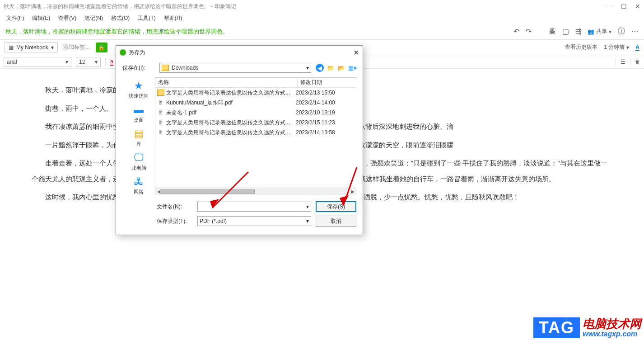 The height and width of the screenshot is (340, 644). I want to click on more-icon: ⋯, so click(635, 32).